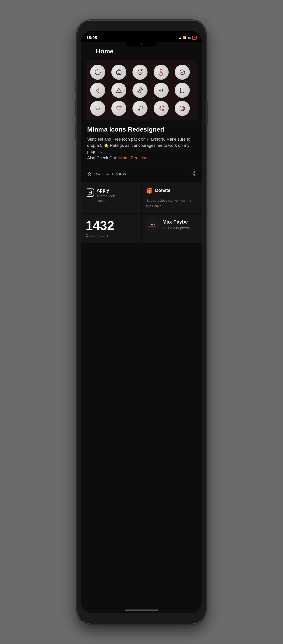  What do you see at coordinates (182, 90) in the screenshot?
I see `icon-item-bookmark` at bounding box center [182, 90].